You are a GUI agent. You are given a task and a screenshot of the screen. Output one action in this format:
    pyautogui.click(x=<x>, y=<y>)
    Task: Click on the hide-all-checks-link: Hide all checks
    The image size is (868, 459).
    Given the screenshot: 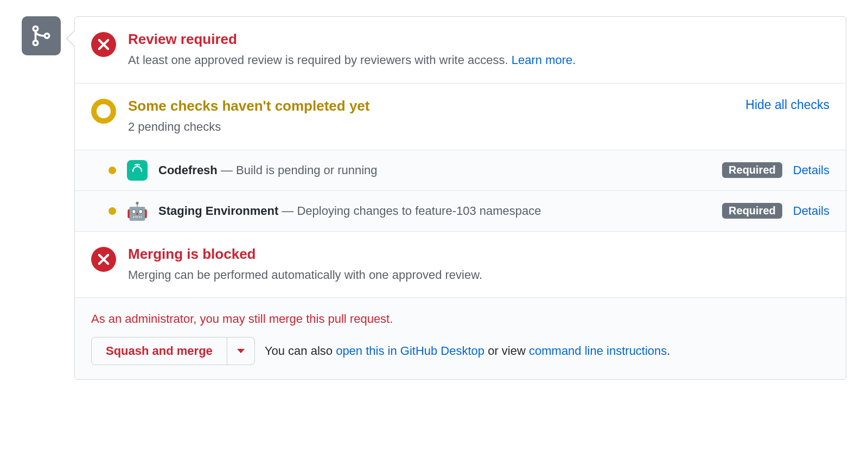 What is the action you would take?
    pyautogui.click(x=788, y=105)
    